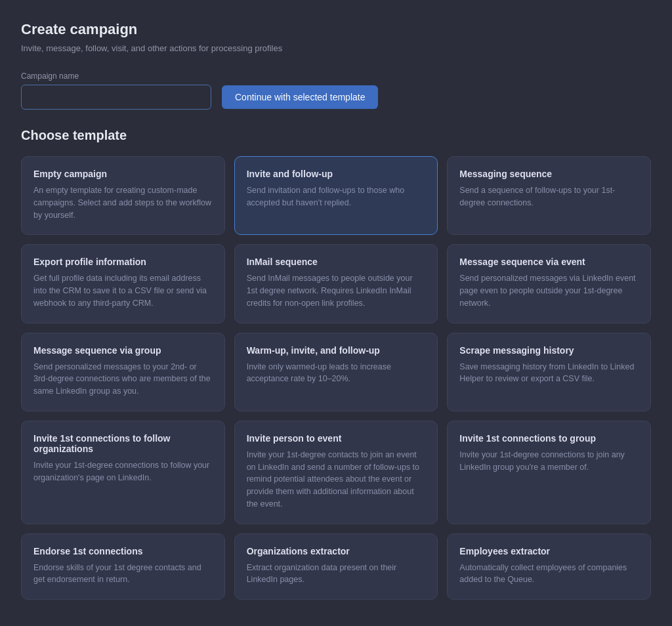  Describe the element at coordinates (549, 461) in the screenshot. I see `template-card-description: Invite your 1st-degree connections to jo…` at that location.